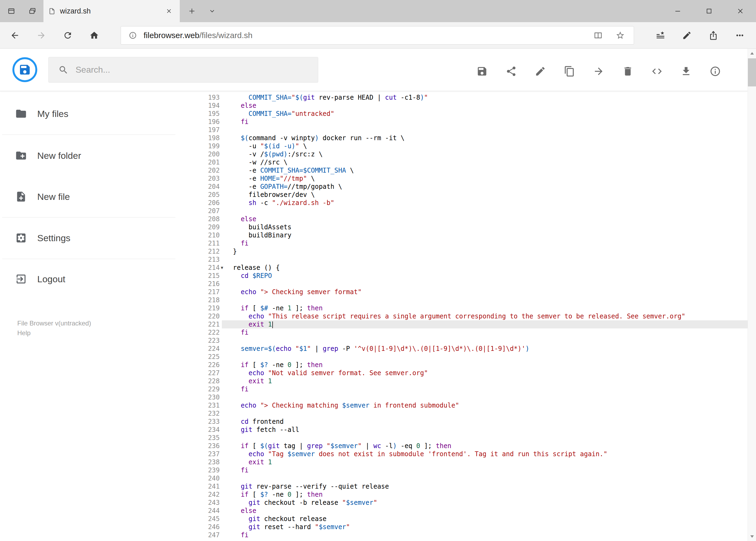  Describe the element at coordinates (54, 333) in the screenshot. I see `help-link: Help` at that location.